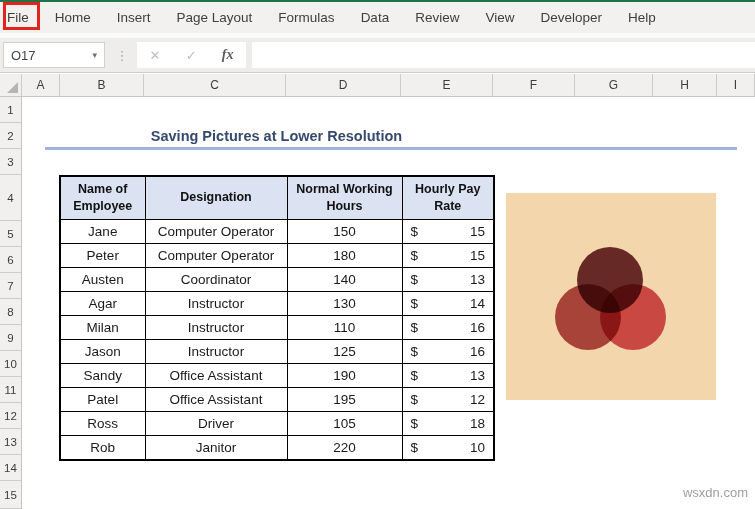 The height and width of the screenshot is (509, 755). What do you see at coordinates (11, 303) in the screenshot?
I see `row-headers: 123456789101112131415` at bounding box center [11, 303].